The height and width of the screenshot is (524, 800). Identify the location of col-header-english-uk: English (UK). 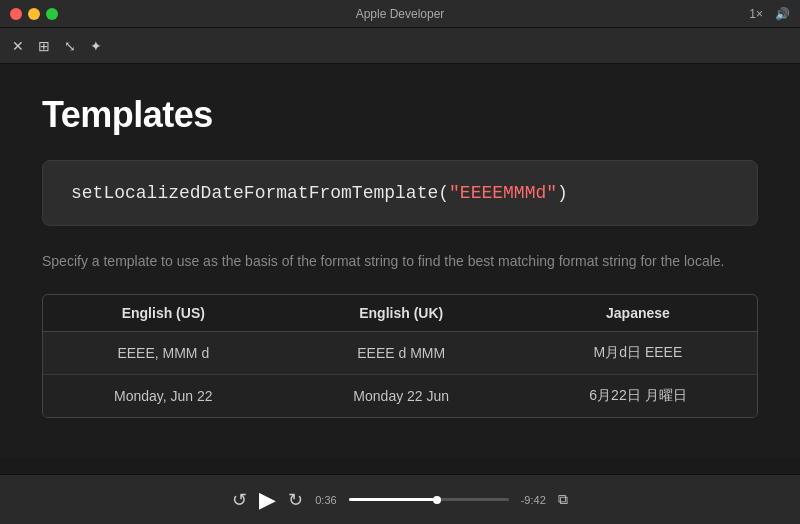
(402, 314).